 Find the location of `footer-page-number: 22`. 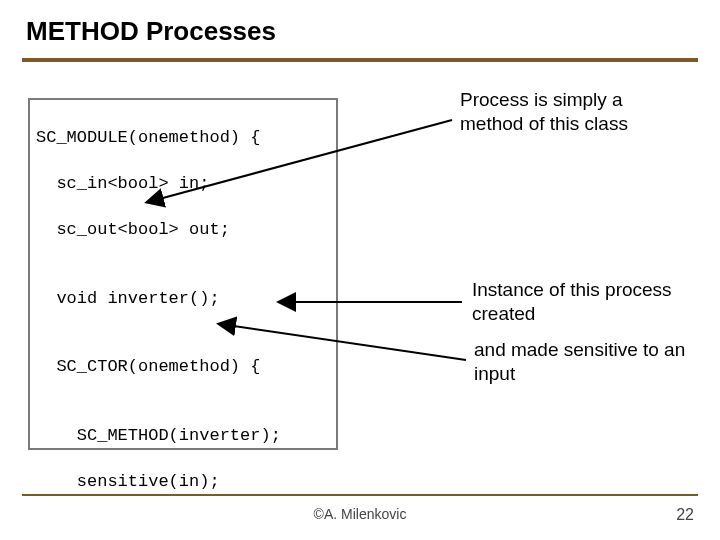

footer-page-number: 22 is located at coordinates (685, 515).